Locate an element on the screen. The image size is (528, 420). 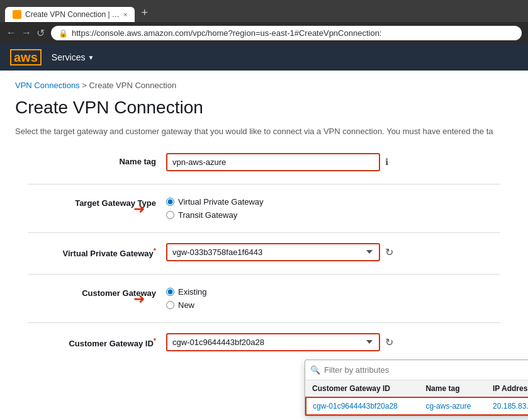
existing-label: Existing is located at coordinates (193, 292).